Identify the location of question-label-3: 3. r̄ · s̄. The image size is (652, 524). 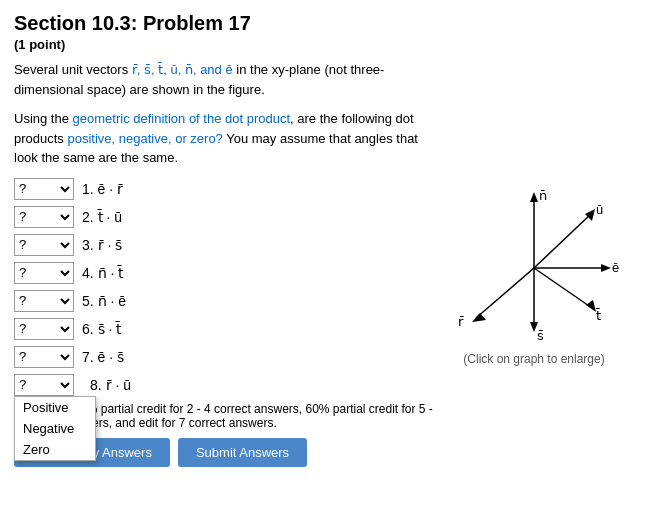
(102, 245).